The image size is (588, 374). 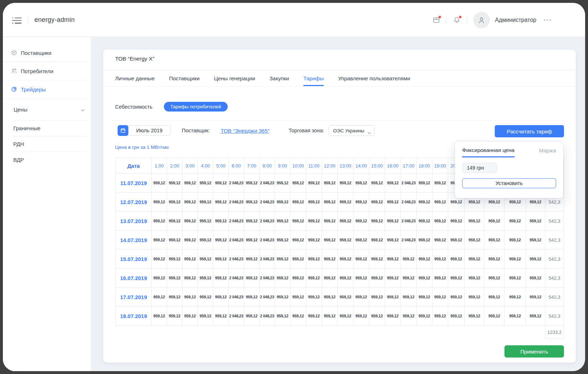 I want to click on popover-tab-margin: Маржа, so click(x=547, y=150).